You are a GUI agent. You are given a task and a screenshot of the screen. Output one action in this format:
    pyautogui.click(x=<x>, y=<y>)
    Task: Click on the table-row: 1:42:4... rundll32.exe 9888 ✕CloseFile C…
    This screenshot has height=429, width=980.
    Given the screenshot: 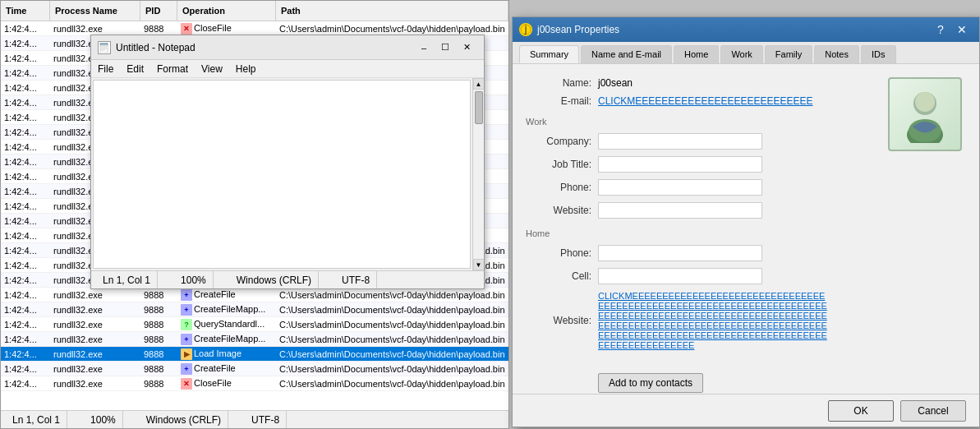 What is the action you would take?
    pyautogui.click(x=255, y=384)
    